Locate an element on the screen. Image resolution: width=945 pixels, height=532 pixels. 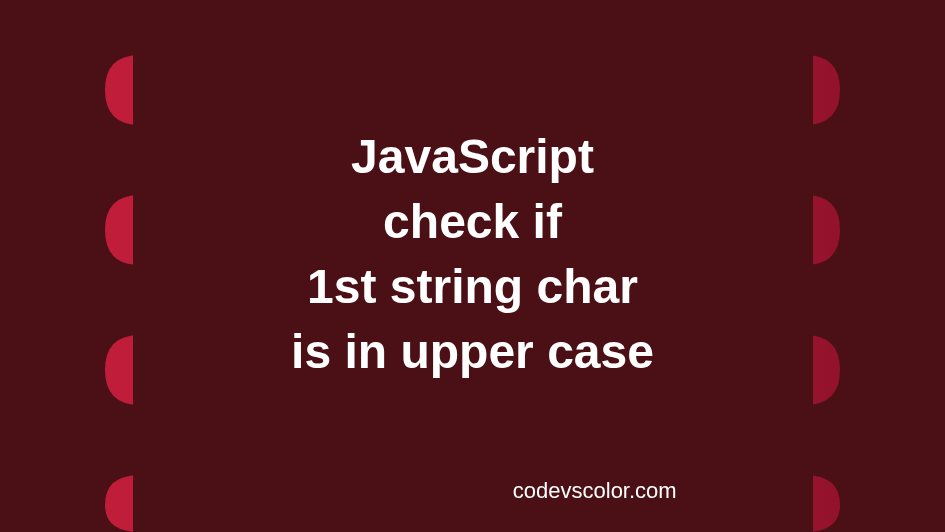
watermark-text: codevscolor.com is located at coordinates (595, 491).